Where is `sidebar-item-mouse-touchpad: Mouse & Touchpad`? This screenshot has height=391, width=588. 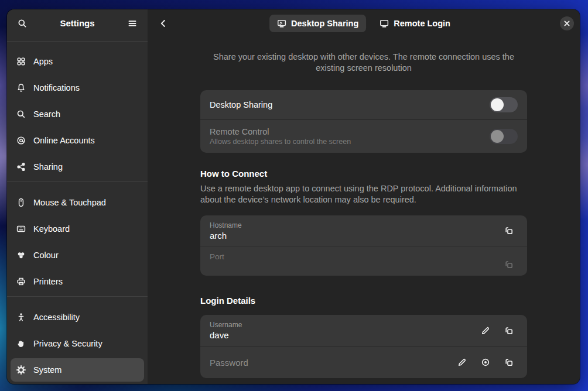
sidebar-item-mouse-touchpad: Mouse & Touchpad is located at coordinates (77, 203).